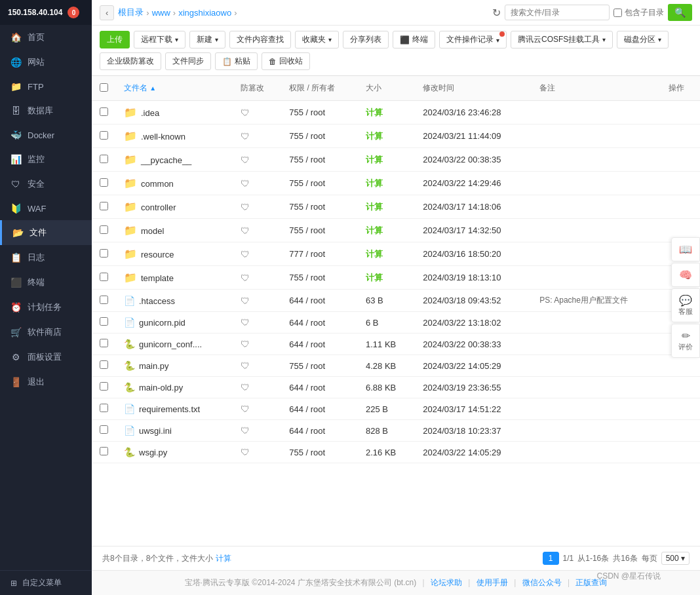 The image size is (700, 595). What do you see at coordinates (617, 13) in the screenshot?
I see `include-subdir-checkbox` at bounding box center [617, 13].